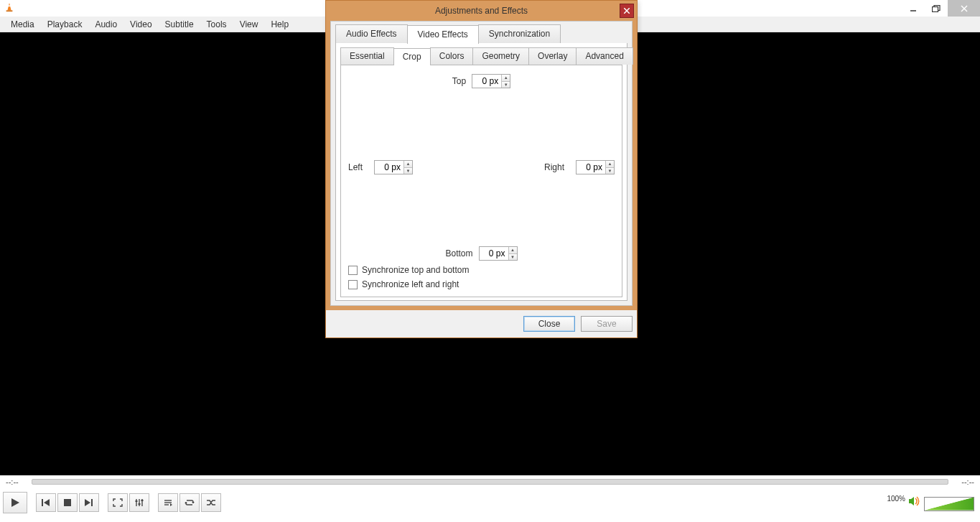 This screenshot has height=522, width=980. I want to click on crop-left-input, so click(389, 167).